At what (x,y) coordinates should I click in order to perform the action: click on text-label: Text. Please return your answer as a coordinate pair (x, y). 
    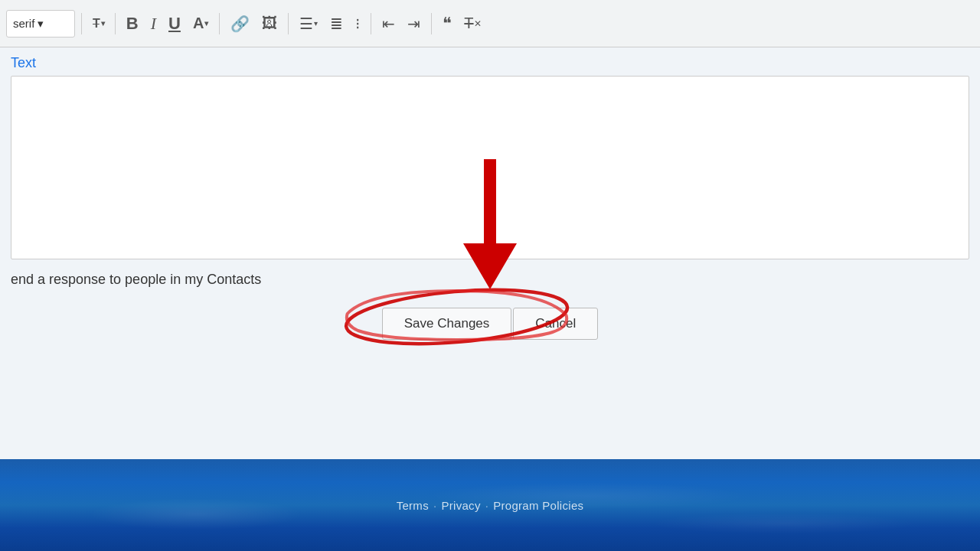
    Looking at the image, I should click on (23, 61).